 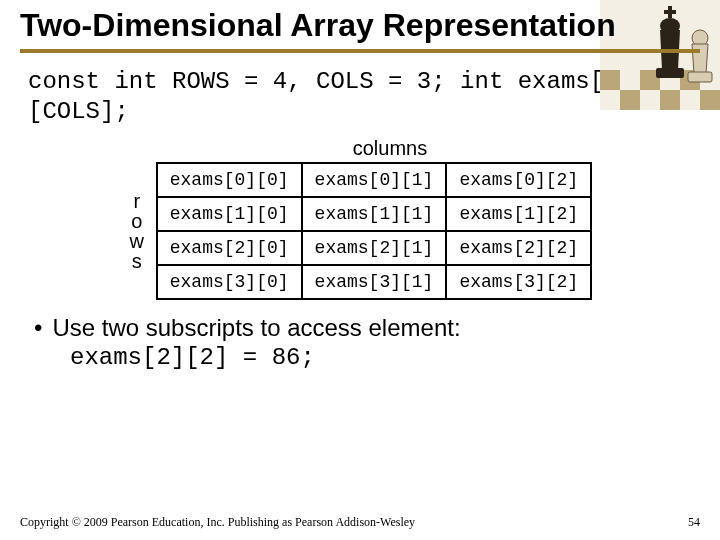 I want to click on columns-label: columns, so click(x=360, y=148).